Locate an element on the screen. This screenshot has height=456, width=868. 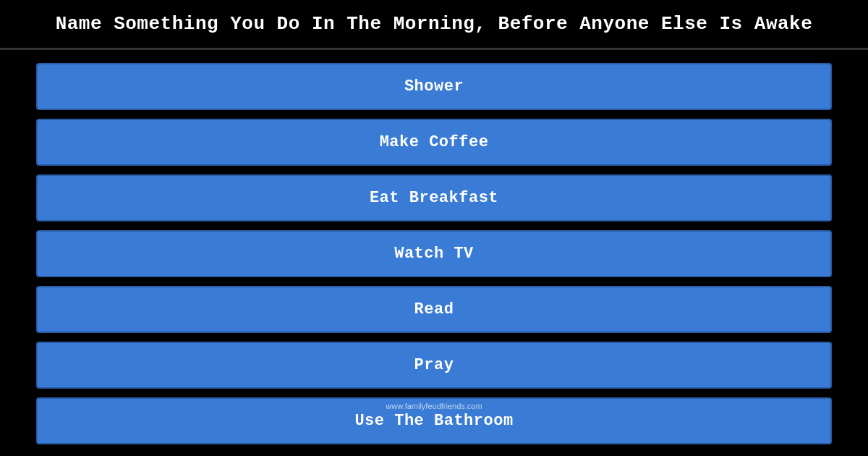
answer-row-6: Pray is located at coordinates (434, 365).